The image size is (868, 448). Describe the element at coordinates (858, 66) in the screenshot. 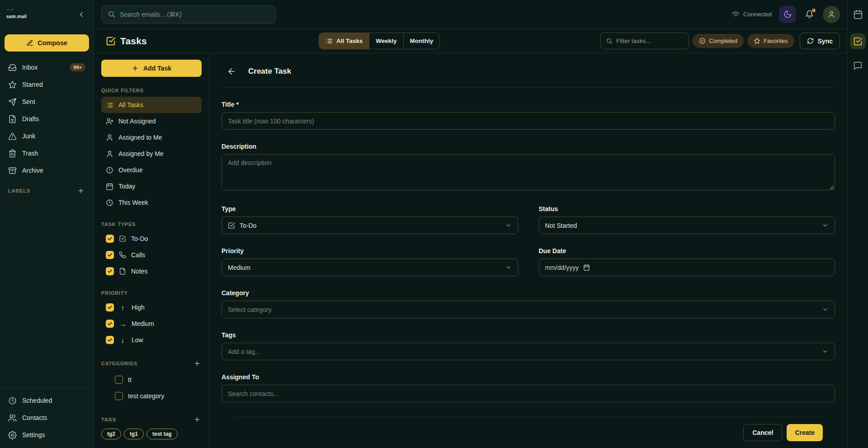

I see `rail-chat-button` at that location.